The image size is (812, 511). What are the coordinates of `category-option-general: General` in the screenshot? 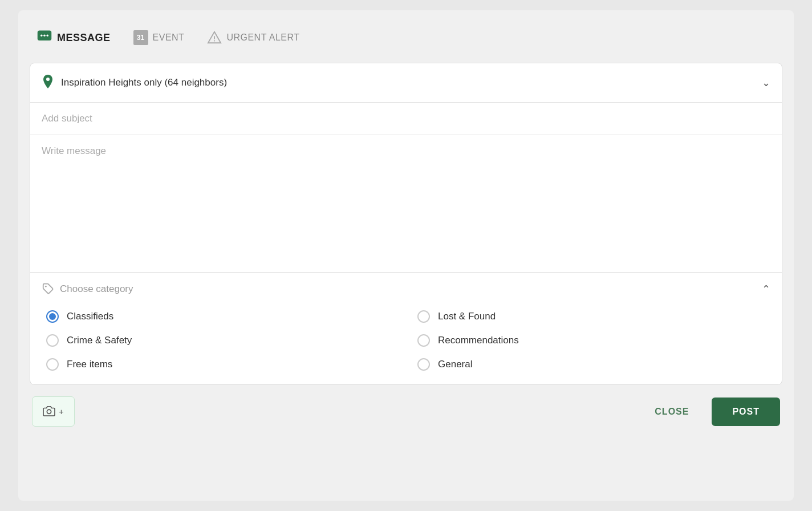 It's located at (592, 364).